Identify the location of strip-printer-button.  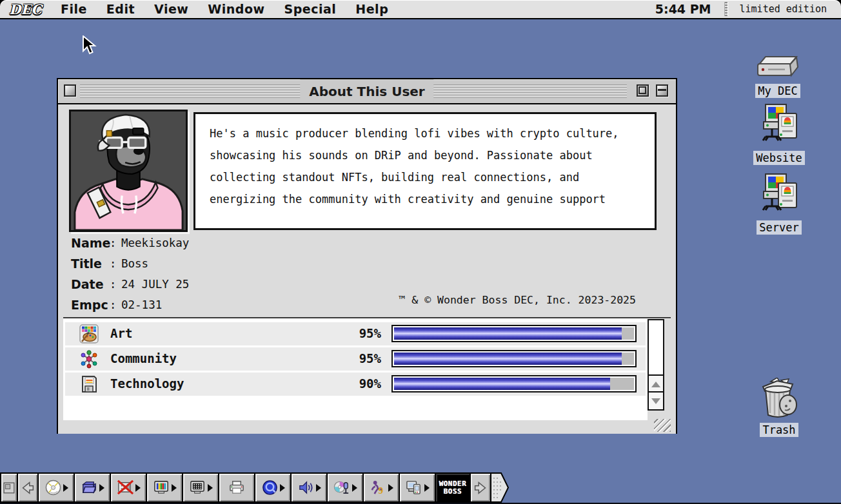
(237, 487).